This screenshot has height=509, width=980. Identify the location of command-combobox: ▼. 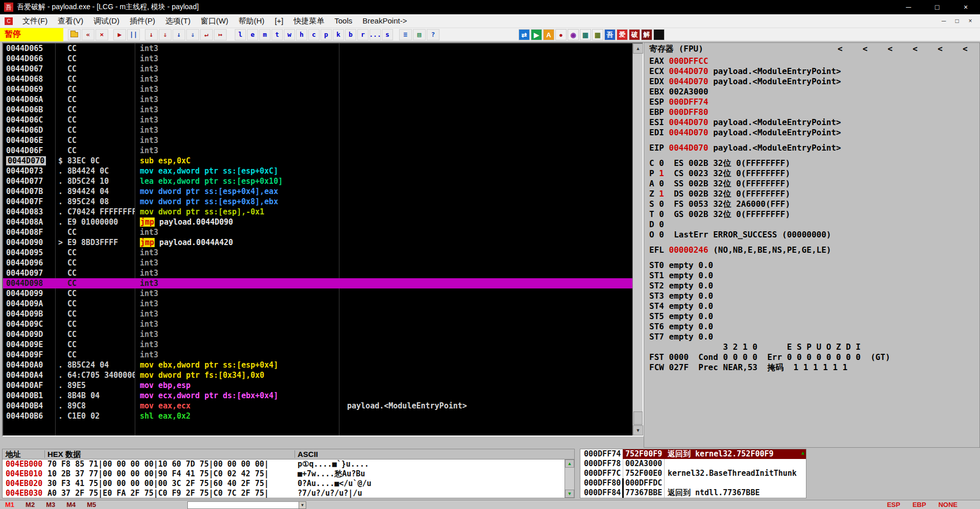
(247, 505).